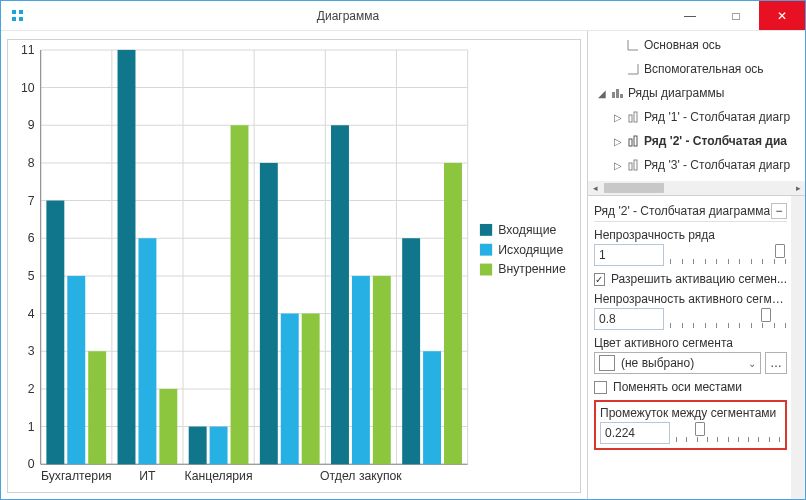 This screenshot has width=806, height=500. What do you see at coordinates (717, 117) in the screenshot?
I see `tree-label: Ряд '1' - Столбчатая диагр` at bounding box center [717, 117].